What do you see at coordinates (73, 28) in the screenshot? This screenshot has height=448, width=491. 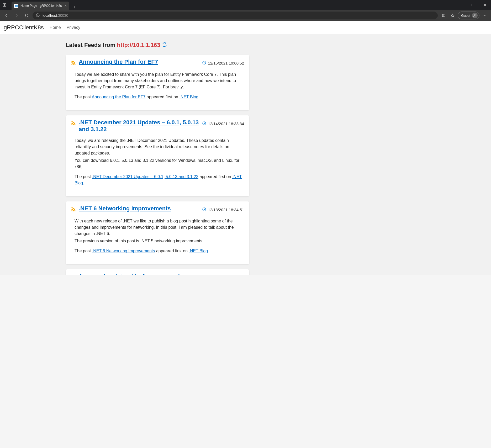 I see `nav-link-privacy: Privacy` at bounding box center [73, 28].